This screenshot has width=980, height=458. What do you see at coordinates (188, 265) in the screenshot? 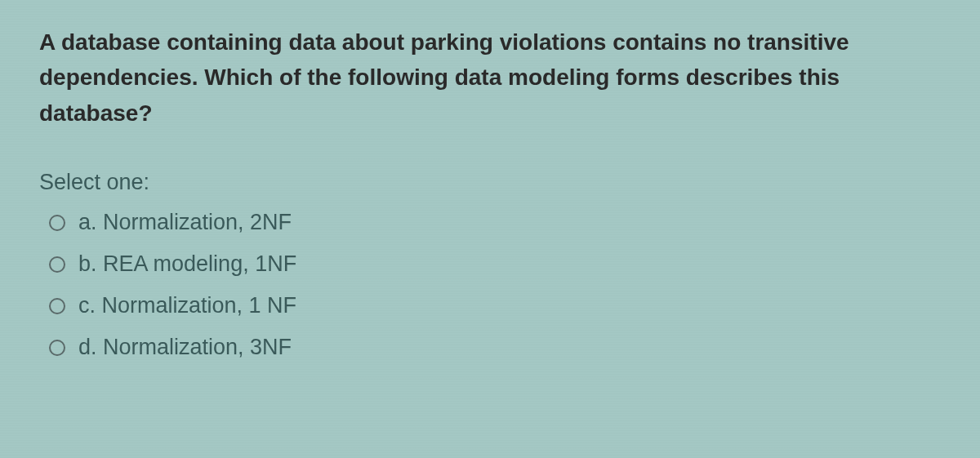
I see `option-label: b. REA modeling, 1NF` at bounding box center [188, 265].